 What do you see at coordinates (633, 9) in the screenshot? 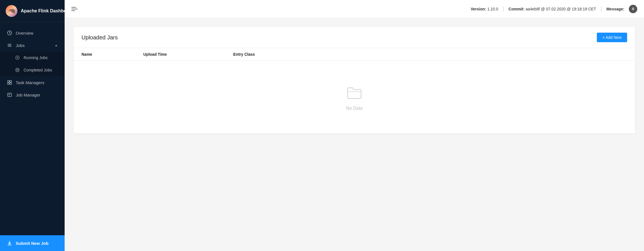
I see `message-count: 0` at bounding box center [633, 9].